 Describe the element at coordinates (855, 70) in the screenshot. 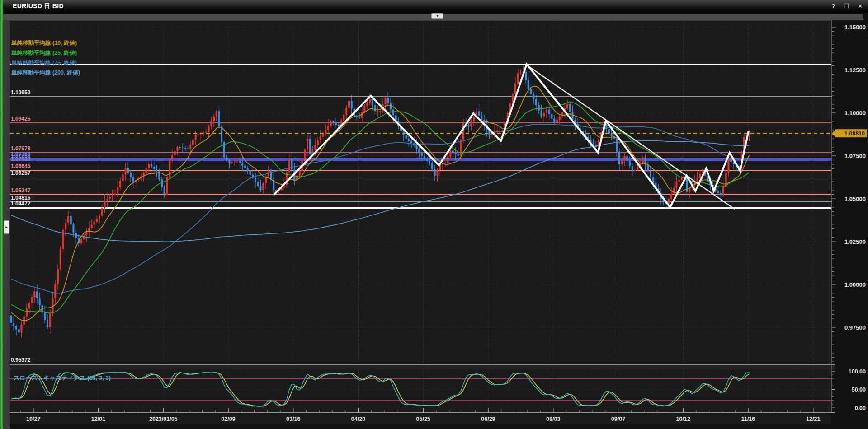

I see `price-axis-label: 1.12500` at that location.